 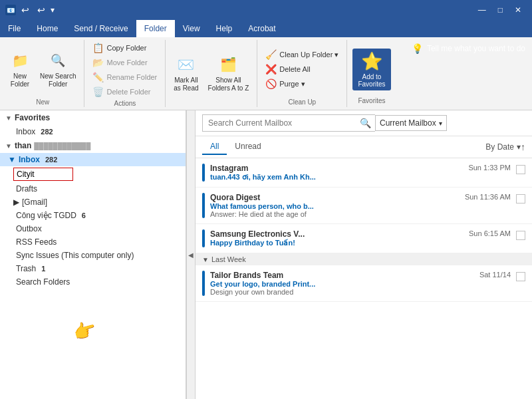 I want to click on quick-access-bar: ▾, so click(x=53, y=10).